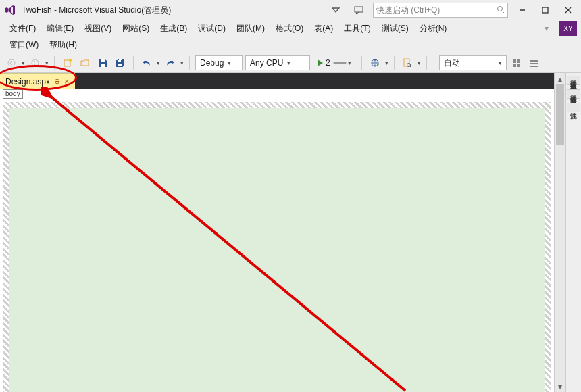 This screenshot has width=581, height=392. What do you see at coordinates (375, 63) in the screenshot?
I see `browser-link-button` at bounding box center [375, 63].